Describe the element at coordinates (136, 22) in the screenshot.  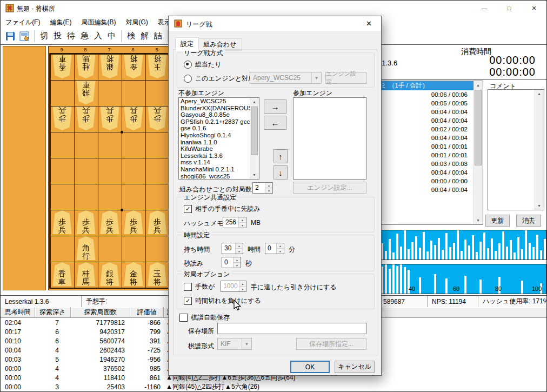
I see `menu-game: 対局(G)` at that location.